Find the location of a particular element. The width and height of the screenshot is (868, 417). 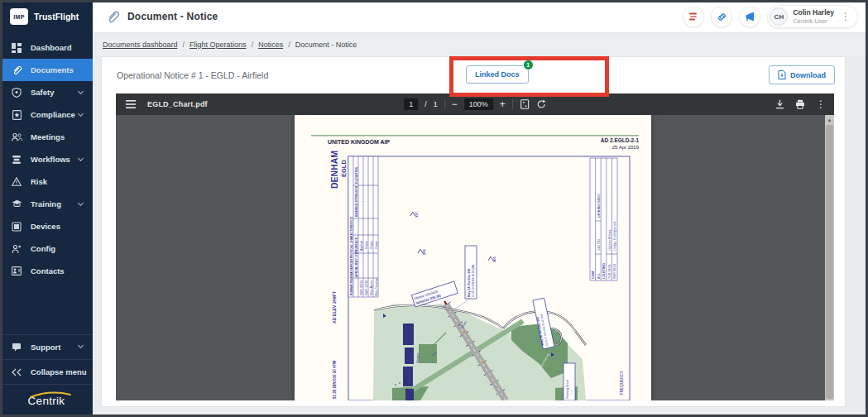

sidebar-item-risk: Risk is located at coordinates (46, 182).